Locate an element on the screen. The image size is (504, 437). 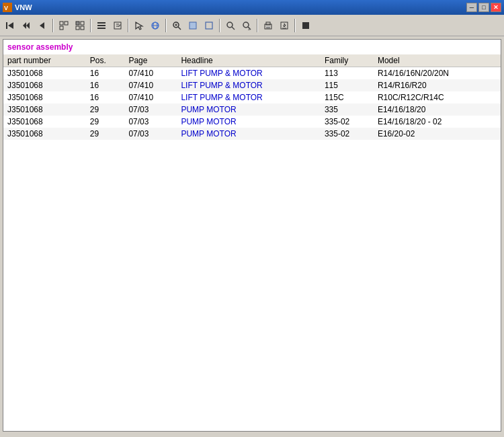
app-icon: V is located at coordinates (7, 7).